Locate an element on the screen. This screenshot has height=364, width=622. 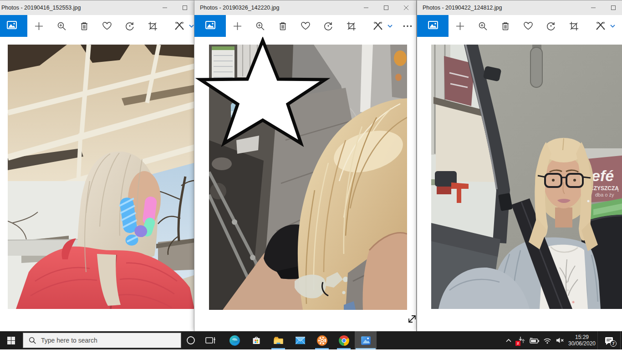
chevron-up-icon is located at coordinates (509, 340).